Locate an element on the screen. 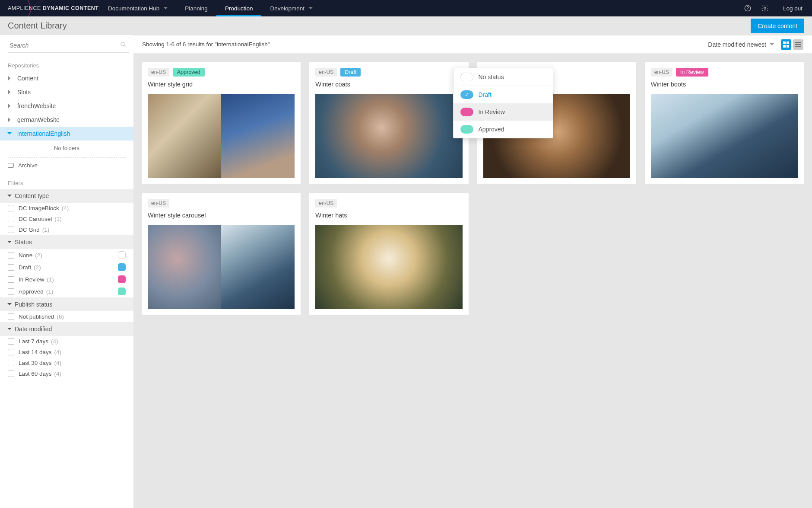  repo-content: Content is located at coordinates (67, 78).